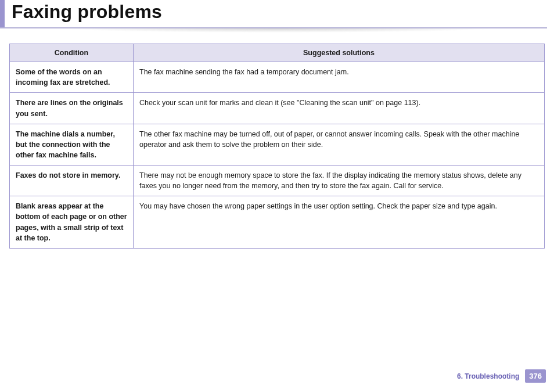 The width and height of the screenshot is (554, 392). Describe the element at coordinates (277, 33) in the screenshot. I see `title-shadow` at that location.